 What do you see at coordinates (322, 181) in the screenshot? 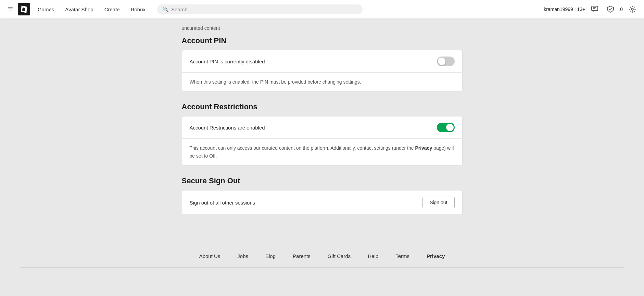
I see `secure-sign-out-heading: Secure Sign Out` at bounding box center [322, 181].